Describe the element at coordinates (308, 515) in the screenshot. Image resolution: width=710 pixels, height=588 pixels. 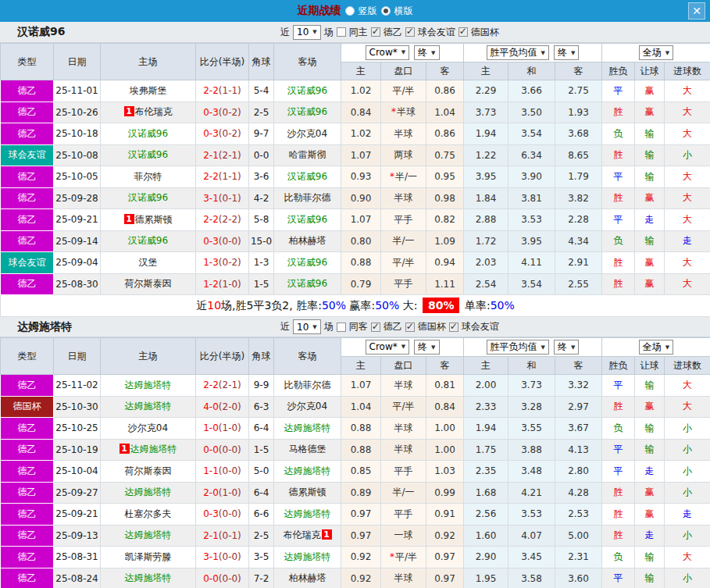
I see `away-team-cell: 达姆施塔特` at that location.